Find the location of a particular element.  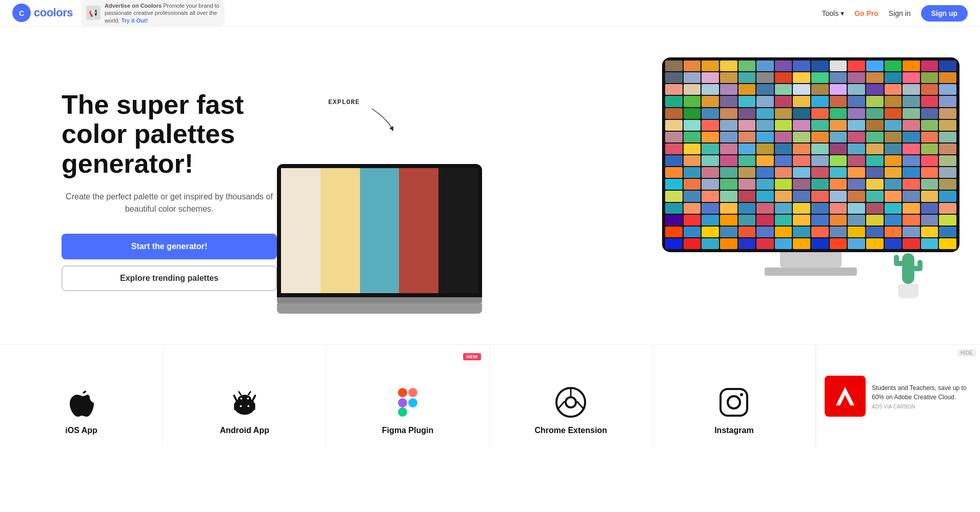

chrome-extension-card: Chrome Extension is located at coordinates (571, 396).